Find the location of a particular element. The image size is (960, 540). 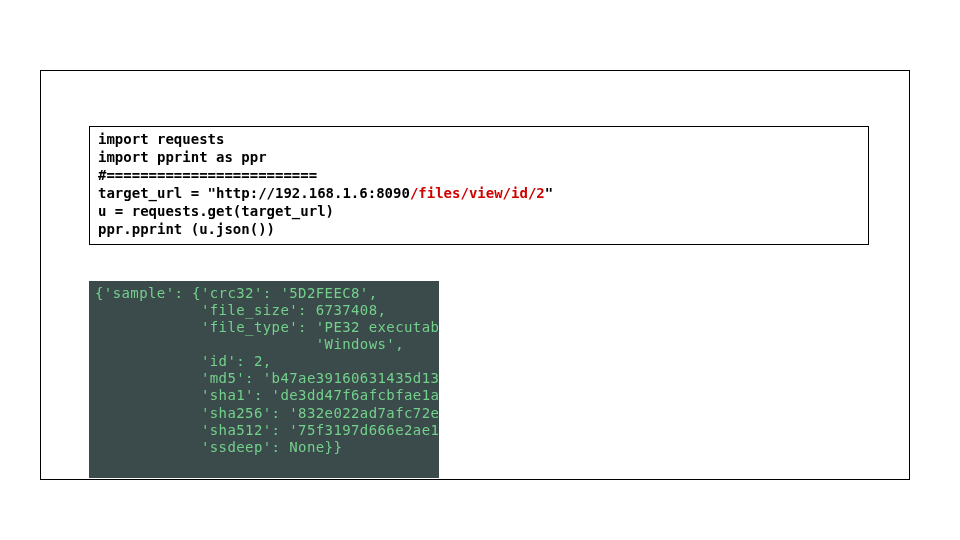

code-line: ppr.pprint (u.json()) is located at coordinates (479, 230).